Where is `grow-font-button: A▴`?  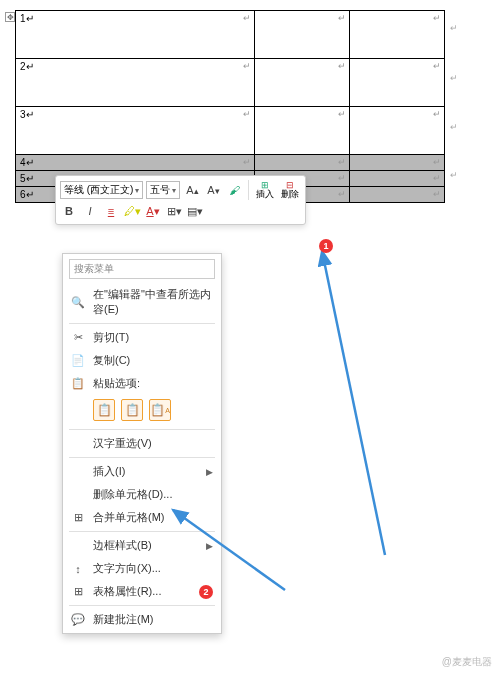
grow-font-button: A▴ is located at coordinates (192, 190).